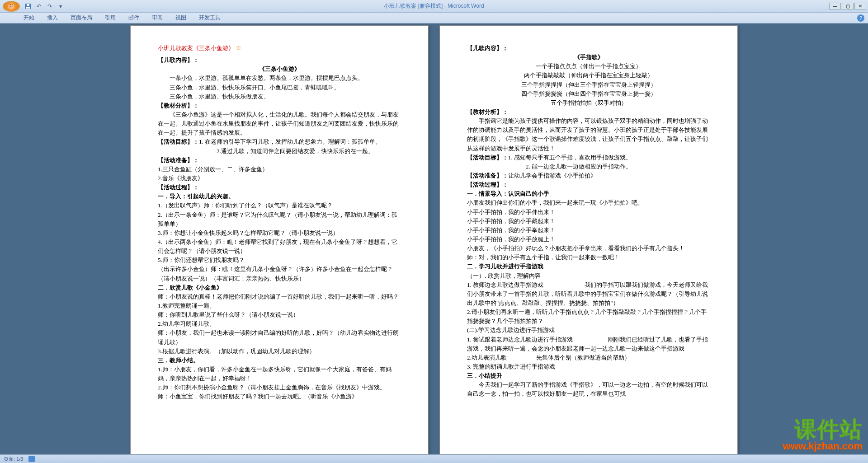 The height and width of the screenshot is (463, 868). Describe the element at coordinates (279, 169) in the screenshot. I see `body-text: 1.三只金鱼缸（分别放一、二、许多金鱼）` at that location.